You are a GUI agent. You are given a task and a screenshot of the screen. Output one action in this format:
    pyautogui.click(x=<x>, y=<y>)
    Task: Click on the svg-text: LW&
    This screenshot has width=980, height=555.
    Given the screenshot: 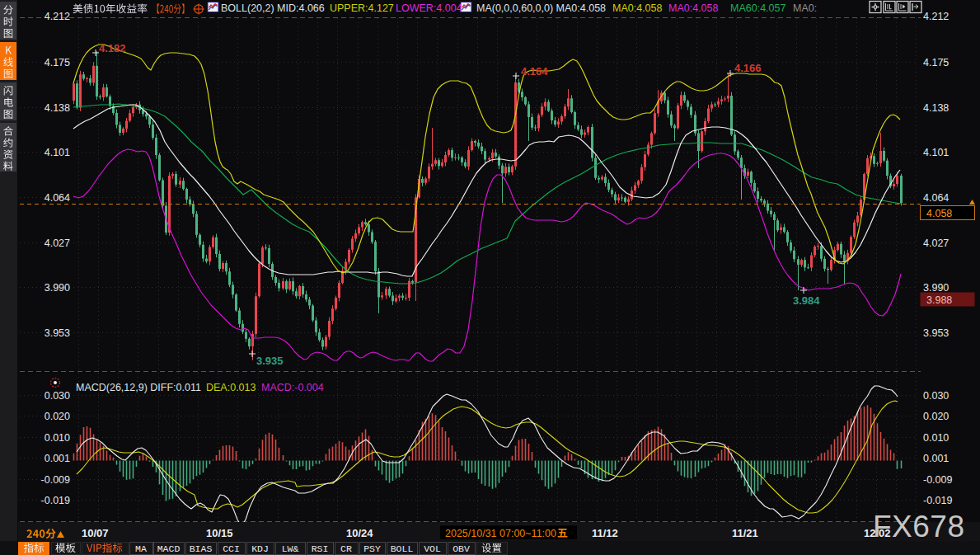 What is the action you would take?
    pyautogui.click(x=290, y=549)
    